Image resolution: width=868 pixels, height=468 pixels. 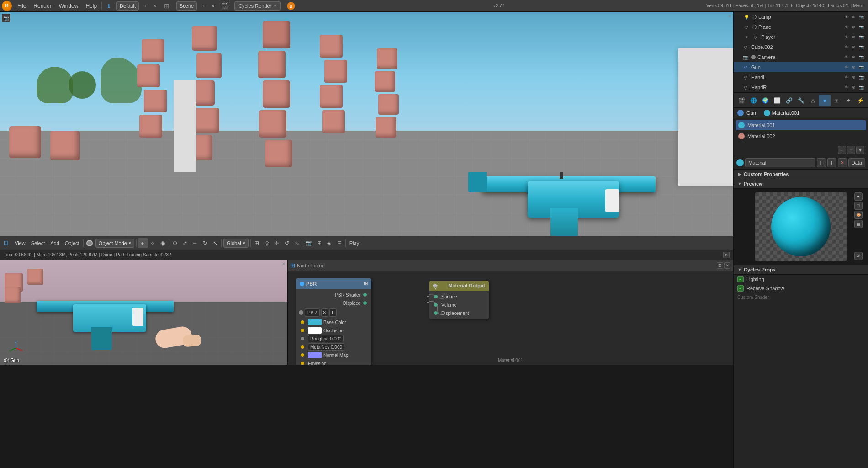 I want to click on snap-btn: ⊞, so click(x=257, y=243).